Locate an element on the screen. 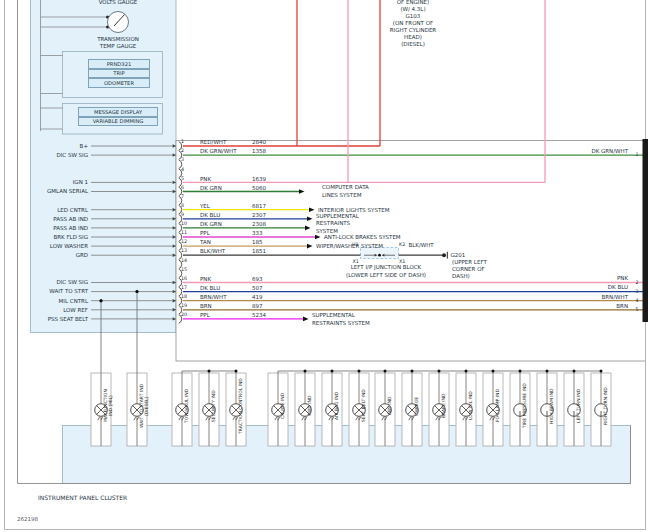 The width and height of the screenshot is (650, 532). pin-number: 8 is located at coordinates (182, 206).